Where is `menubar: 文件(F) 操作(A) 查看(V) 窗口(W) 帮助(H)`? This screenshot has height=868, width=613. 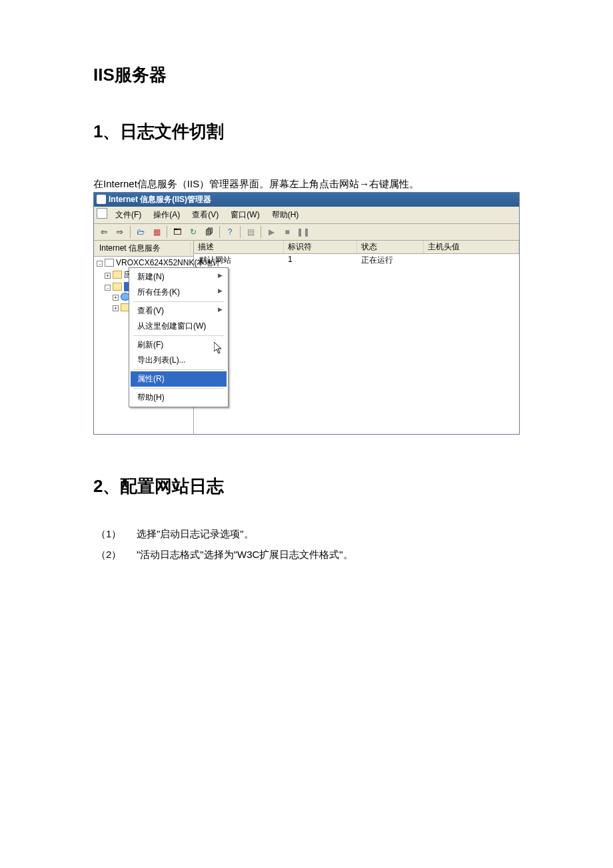 menubar: 文件(F) 操作(A) 查看(V) 窗口(W) 帮助(H) is located at coordinates (306, 215).